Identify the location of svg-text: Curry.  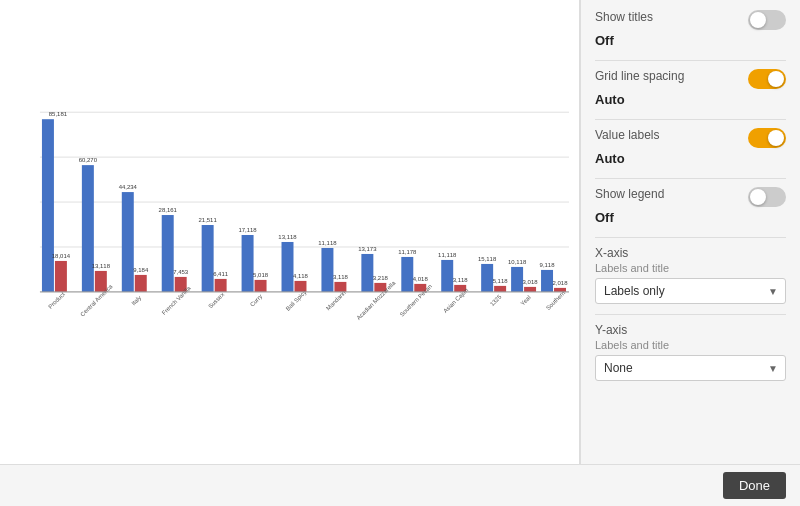
(256, 300).